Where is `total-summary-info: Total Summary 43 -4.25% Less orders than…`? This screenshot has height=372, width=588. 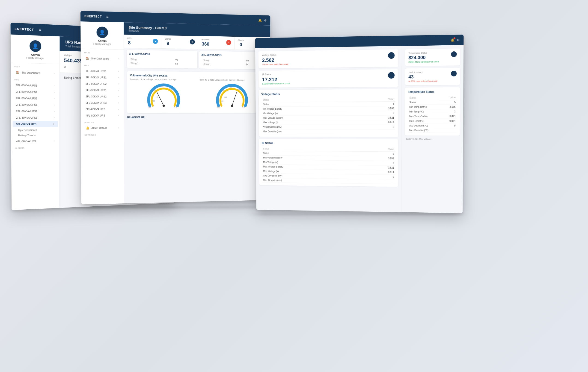
total-summary-info: Total Summary 43 -4.25% Less orders than… is located at coordinates (423, 77).